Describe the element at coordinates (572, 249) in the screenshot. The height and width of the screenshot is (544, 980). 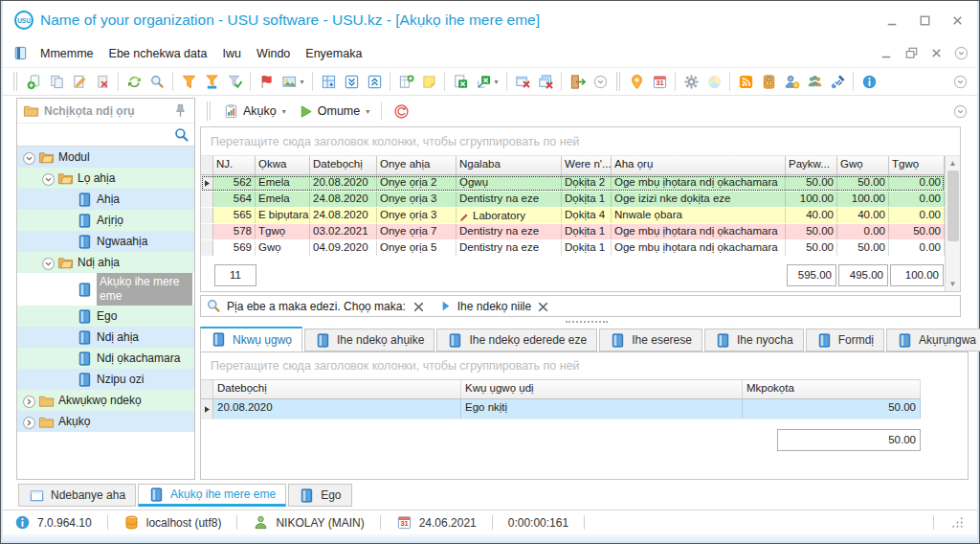
I see `table-row: 569Gwọ04.09.2020Onye ọrịa 5Dentistry na …` at that location.